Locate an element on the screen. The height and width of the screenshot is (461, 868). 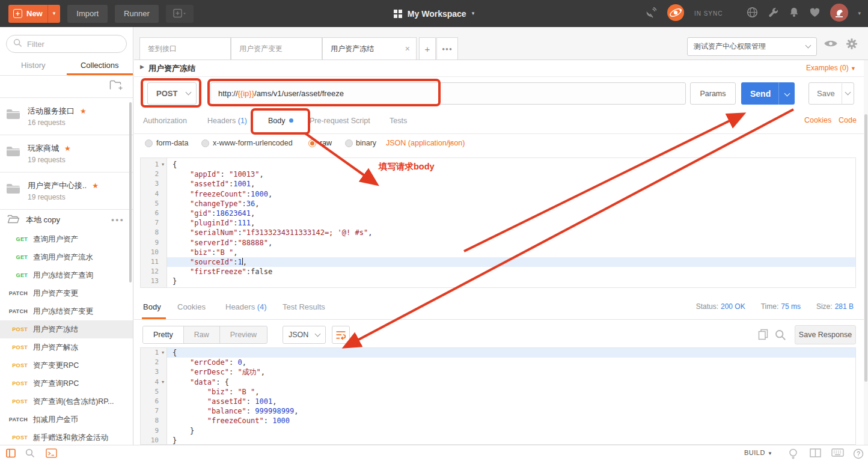
sidebar-toggle-icon is located at coordinates (11, 454).